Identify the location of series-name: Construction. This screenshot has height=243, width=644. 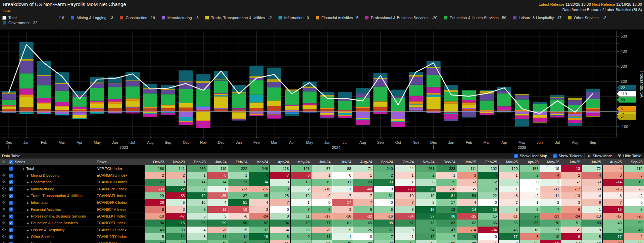
(41, 182).